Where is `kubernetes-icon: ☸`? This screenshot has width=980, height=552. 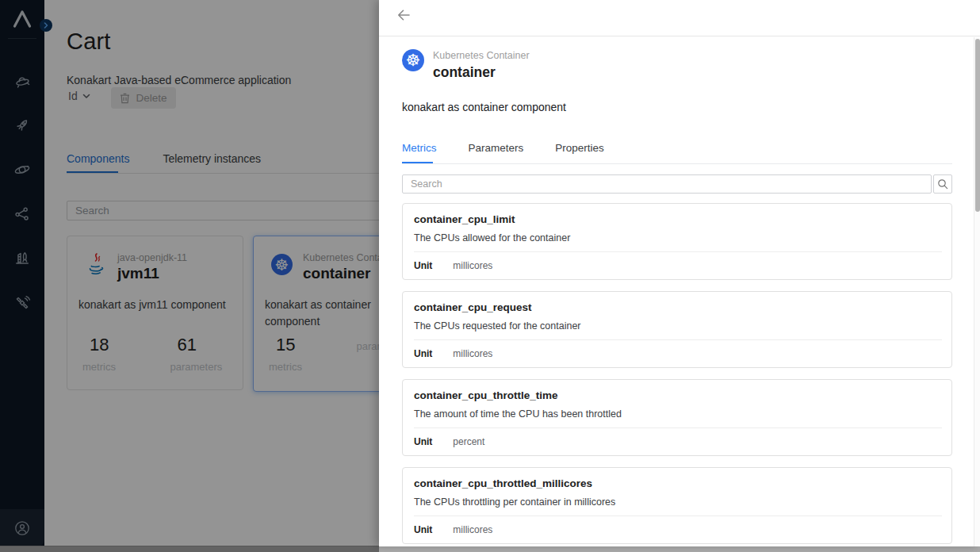 kubernetes-icon: ☸ is located at coordinates (413, 60).